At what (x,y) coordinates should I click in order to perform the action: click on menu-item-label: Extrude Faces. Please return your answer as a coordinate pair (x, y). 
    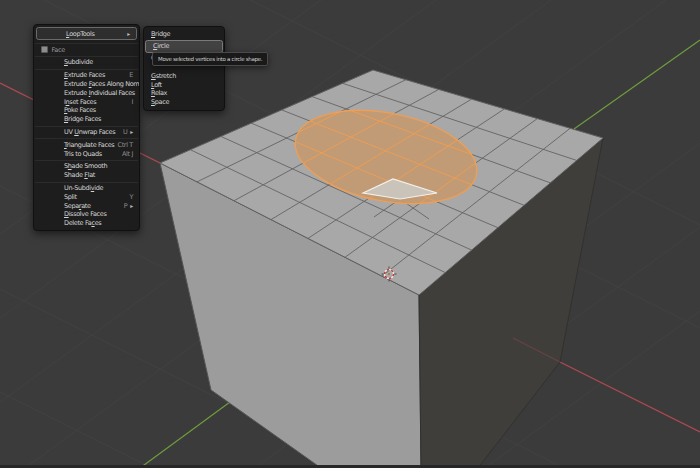
    Looking at the image, I should click on (84, 75).